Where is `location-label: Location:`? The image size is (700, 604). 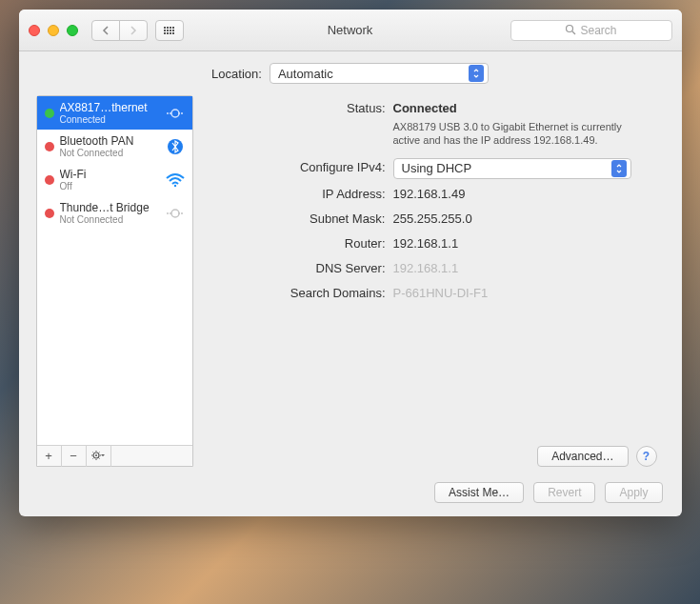 location-label: Location: is located at coordinates (236, 74).